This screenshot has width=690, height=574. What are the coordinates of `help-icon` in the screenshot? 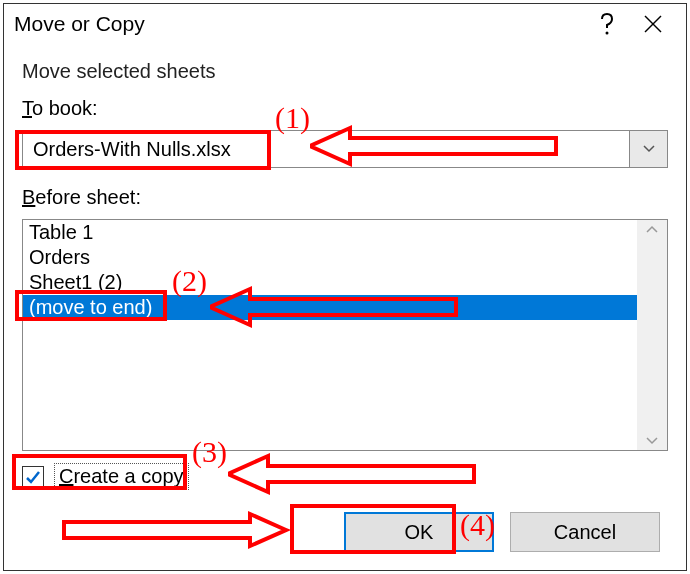 It's located at (607, 24).